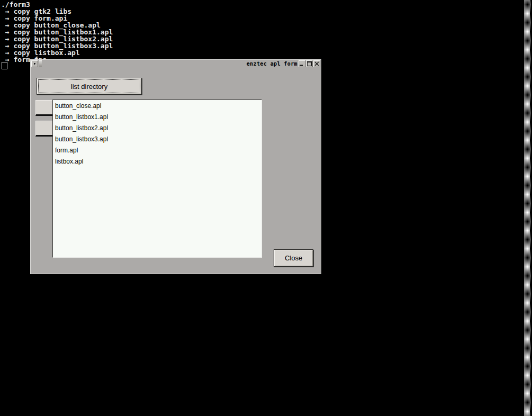 This screenshot has width=532, height=416. What do you see at coordinates (157, 179) in the screenshot?
I see `file-listbox: button_close.aplbutton_listbox1.aplbutto…` at bounding box center [157, 179].